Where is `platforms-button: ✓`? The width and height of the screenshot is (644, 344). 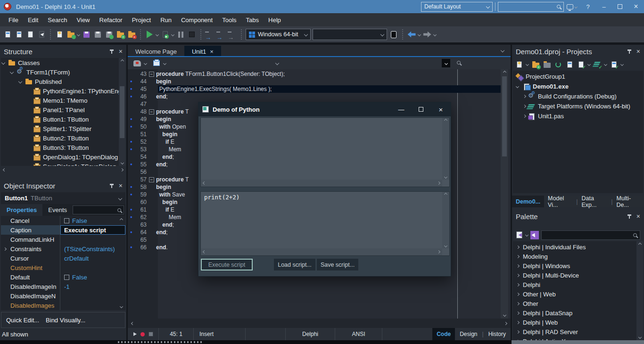 platforms-button: ✓ is located at coordinates (597, 65).